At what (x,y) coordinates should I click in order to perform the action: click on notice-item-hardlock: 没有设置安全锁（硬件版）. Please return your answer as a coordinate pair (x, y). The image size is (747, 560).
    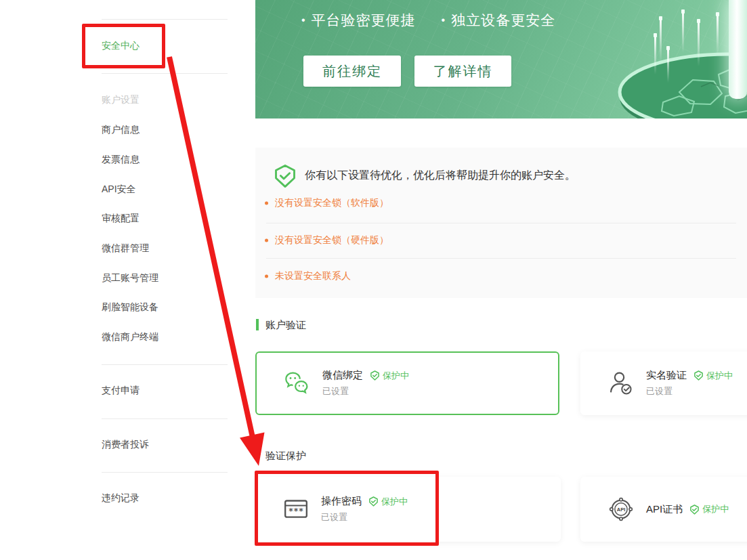
    Looking at the image, I should click on (332, 240).